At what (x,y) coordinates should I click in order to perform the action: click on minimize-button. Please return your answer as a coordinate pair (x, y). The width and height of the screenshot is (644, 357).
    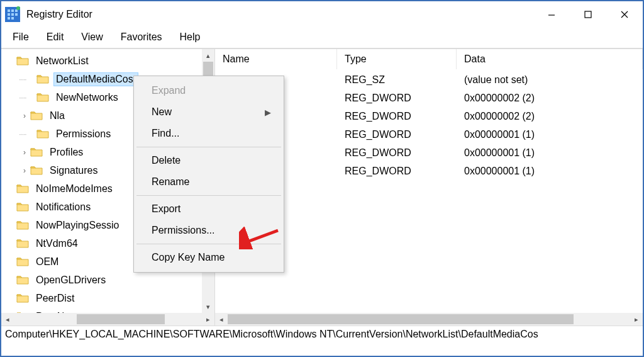
    Looking at the image, I should click on (552, 14).